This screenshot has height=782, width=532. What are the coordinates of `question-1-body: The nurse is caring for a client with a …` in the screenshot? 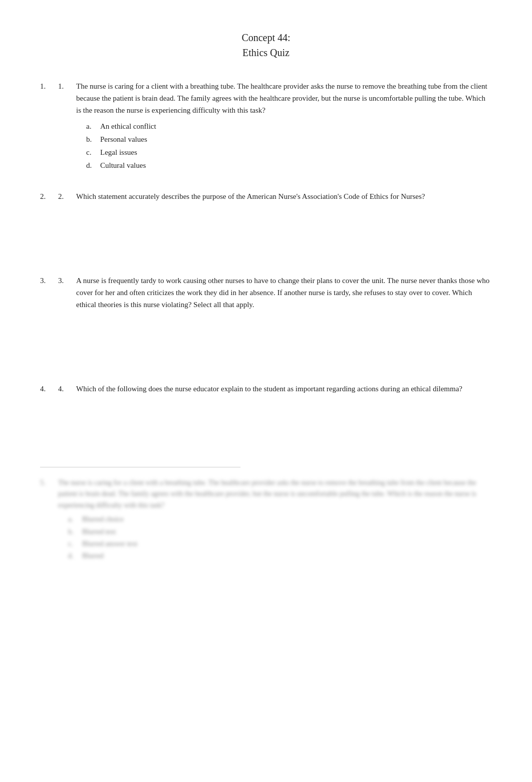 It's located at (284, 126).